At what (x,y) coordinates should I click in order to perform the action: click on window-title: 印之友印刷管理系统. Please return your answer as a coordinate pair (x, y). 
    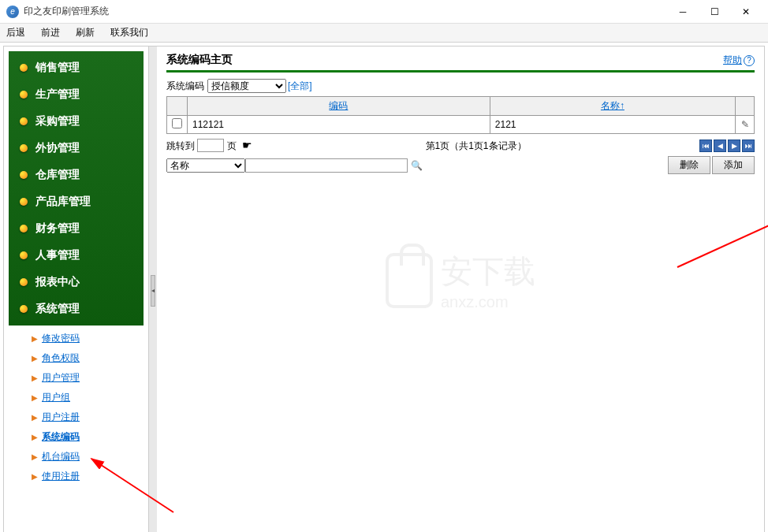
    Looking at the image, I should click on (345, 11).